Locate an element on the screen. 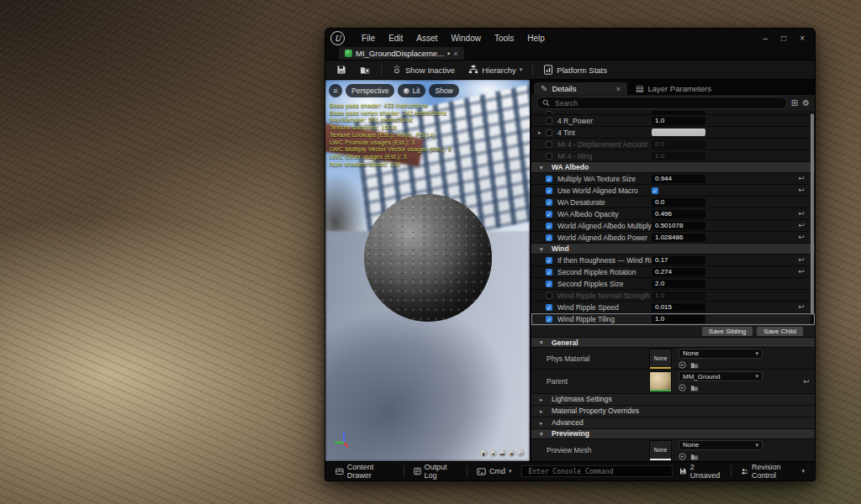 The width and height of the screenshot is (861, 504). title-bar: U FileEditAssetWindowToolsHelp – □ × is located at coordinates (570, 37).